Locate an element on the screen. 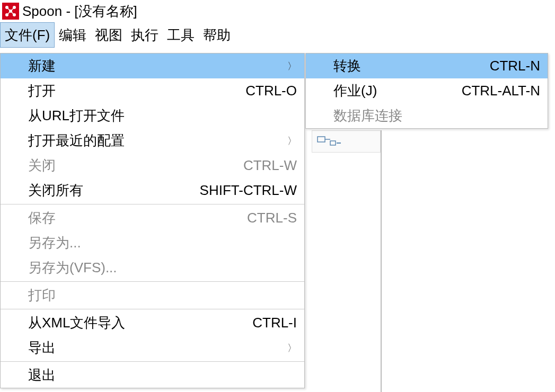 Image resolution: width=555 pixels, height=392 pixels. submenu-item-label: 数据库连接 is located at coordinates (437, 115).